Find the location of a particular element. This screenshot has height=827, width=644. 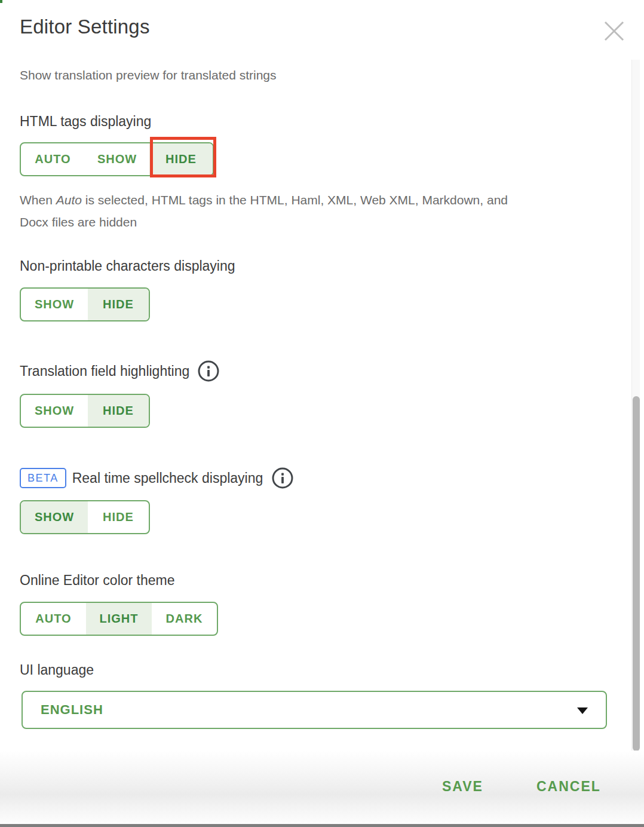

window-bottom-edge is located at coordinates (322, 826).